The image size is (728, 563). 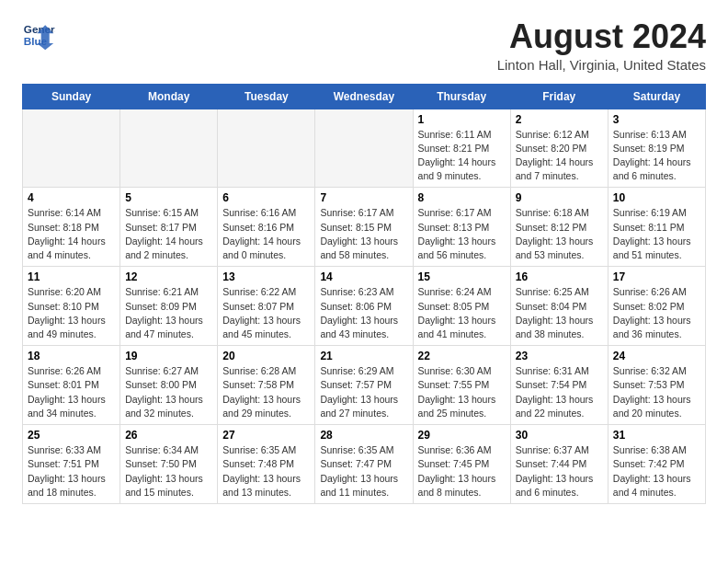 What do you see at coordinates (461, 385) in the screenshot?
I see `calendar-cell: 22Sunrise: 6:30 AM Sunset: 7:55 PM Dayli…` at bounding box center [461, 385].